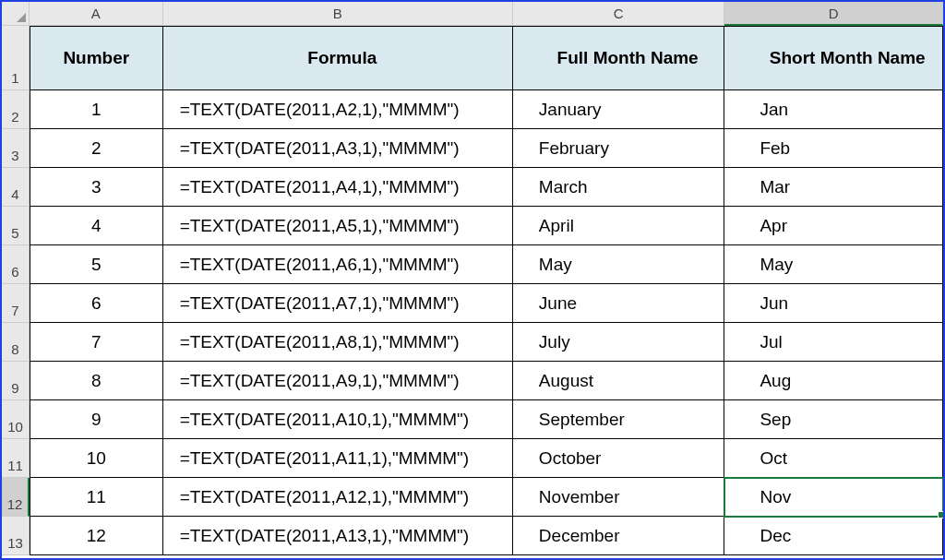  I want to click on cell-short-month: Feb, so click(834, 149).